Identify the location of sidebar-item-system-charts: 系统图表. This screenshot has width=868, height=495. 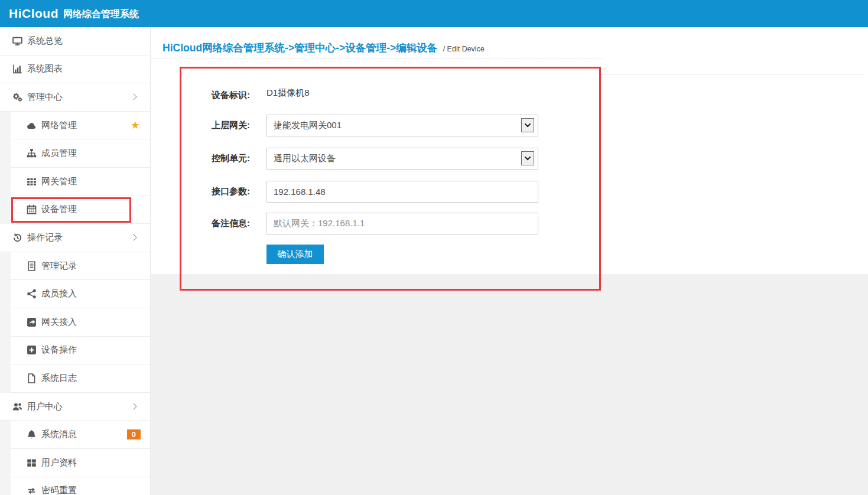
(75, 70).